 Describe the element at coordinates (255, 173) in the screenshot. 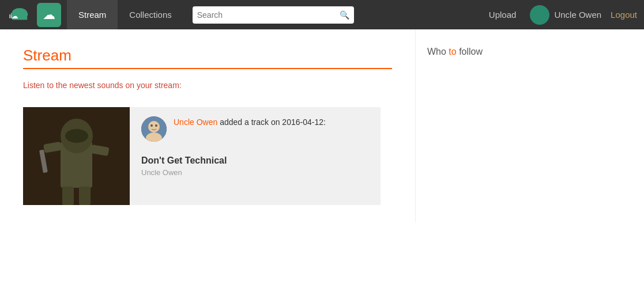

I see `track-owner: Uncle Owen` at that location.